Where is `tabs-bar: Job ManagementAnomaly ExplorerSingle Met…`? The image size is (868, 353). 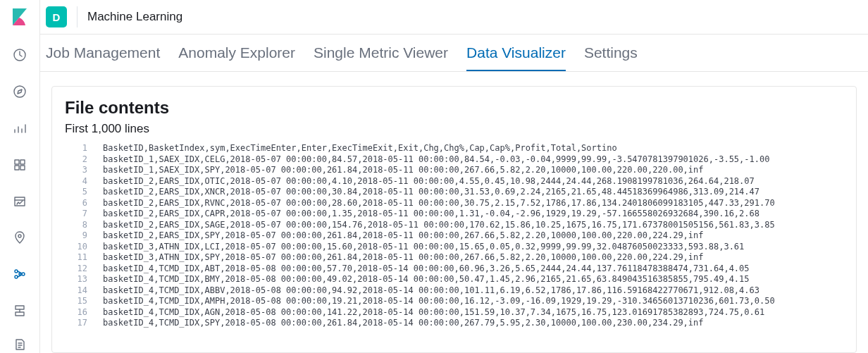 tabs-bar: Job ManagementAnomaly ExplorerSingle Met… is located at coordinates (454, 54).